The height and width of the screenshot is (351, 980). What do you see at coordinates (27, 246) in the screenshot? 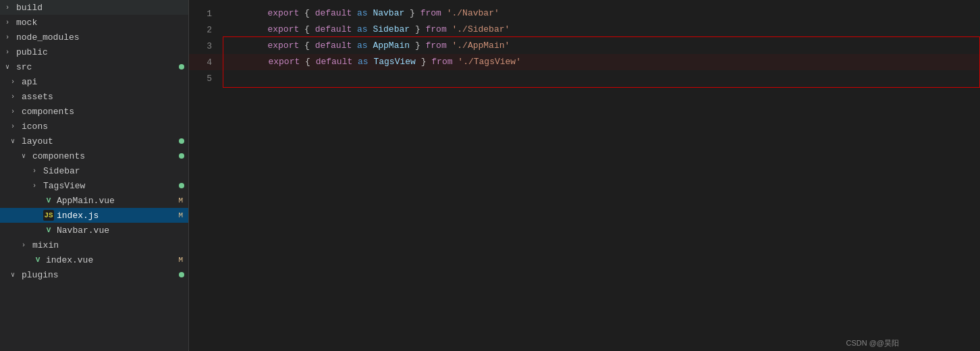
I see `collapse-arrow-mixin: ›` at bounding box center [27, 246].